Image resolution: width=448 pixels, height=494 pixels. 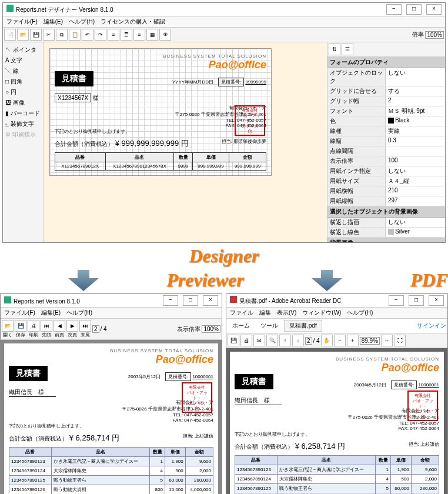 I want to click on prop-value: 実線, so click(x=415, y=131).